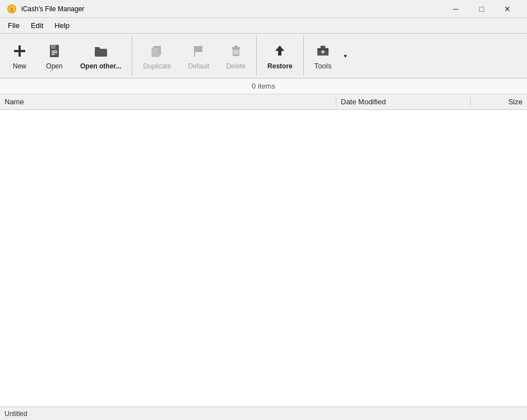 The height and width of the screenshot is (420, 527). I want to click on default-button: Default, so click(198, 56).